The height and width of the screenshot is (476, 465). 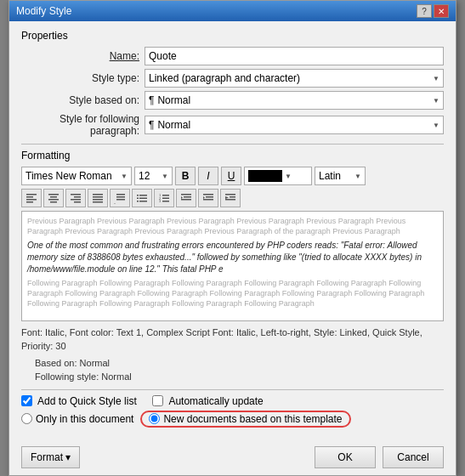 I want to click on preview-main: One of the most common and frustrating e…, so click(x=233, y=258).